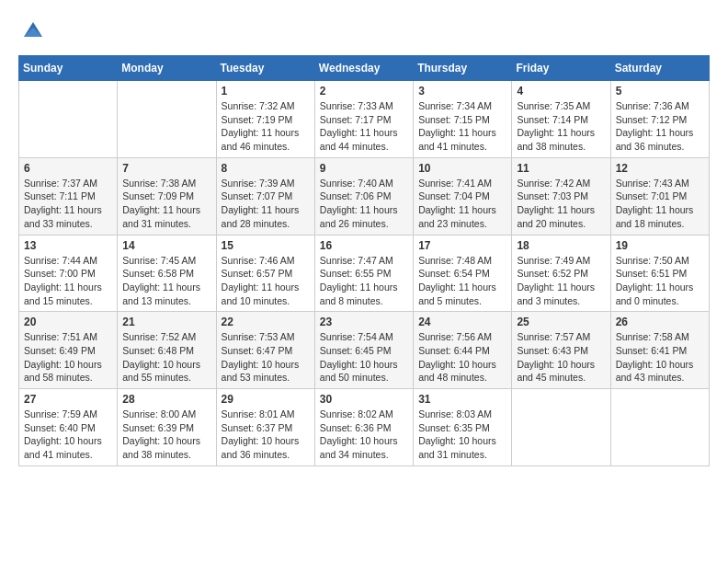 The width and height of the screenshot is (728, 563). Describe the element at coordinates (463, 428) in the screenshot. I see `calendar-cell: 31Sunrise: 8:03 AM Sunset: 6:35 PM Dayli…` at that location.